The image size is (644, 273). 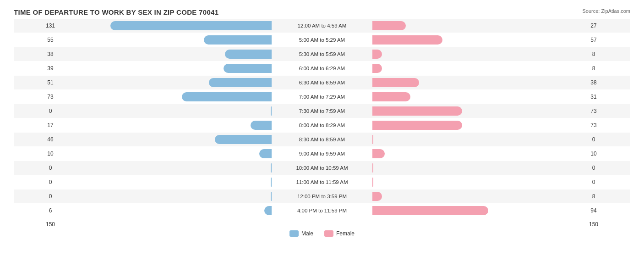 I want to click on male-value-label: 38, so click(x=50, y=54).